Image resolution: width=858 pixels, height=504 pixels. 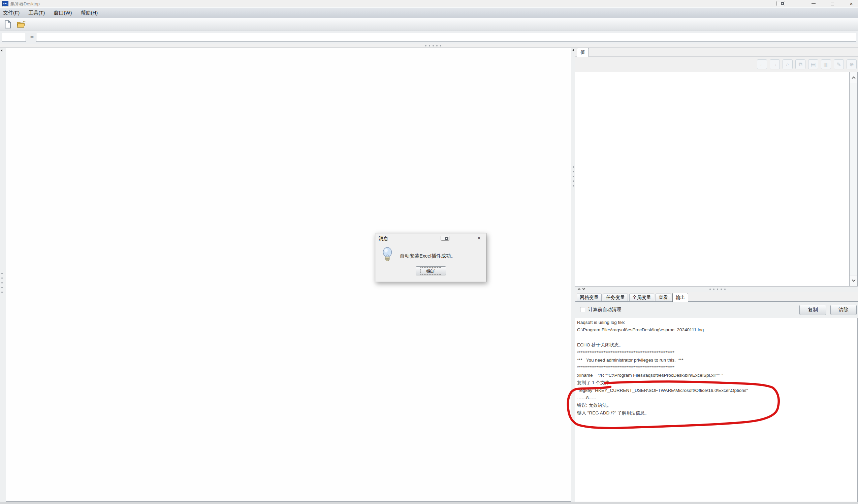 I want to click on chart-view-button: ▥, so click(x=826, y=64).